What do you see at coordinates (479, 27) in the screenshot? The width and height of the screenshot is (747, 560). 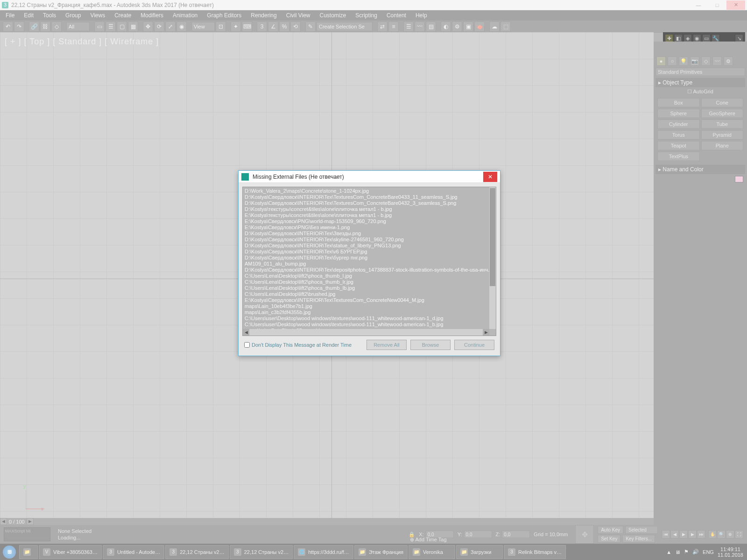 I see `render-button: 🫖` at bounding box center [479, 27].